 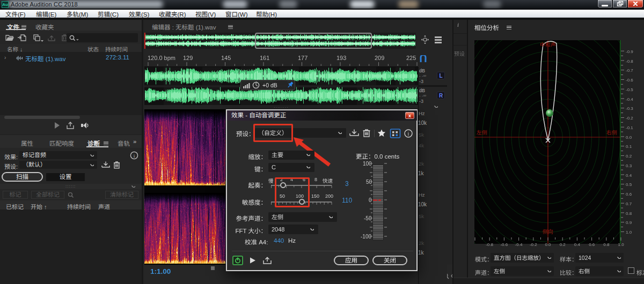 What do you see at coordinates (630, 128) in the screenshot?
I see `svg-text: -0.1` at bounding box center [630, 128].